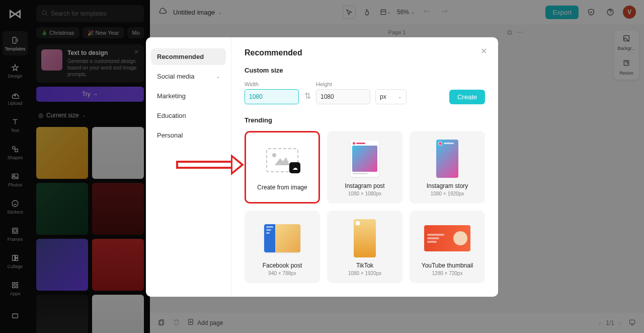 The height and width of the screenshot is (333, 644). I want to click on category-marketing: Marketing, so click(188, 96).